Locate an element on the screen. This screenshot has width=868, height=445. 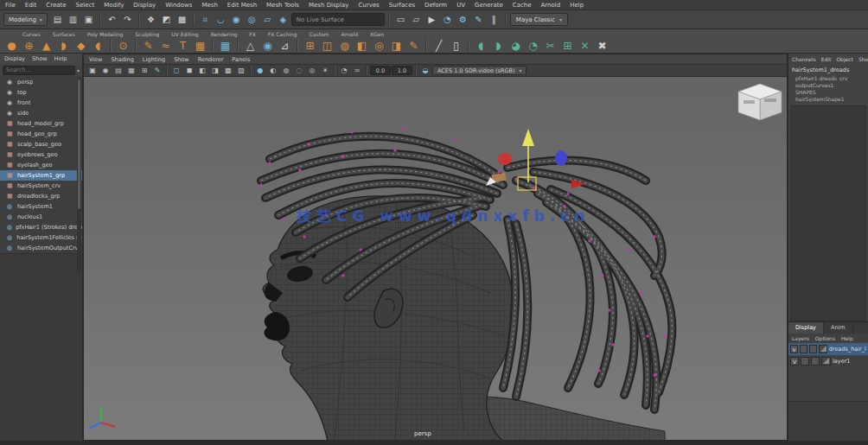
menu-item: Edit is located at coordinates (31, 5).